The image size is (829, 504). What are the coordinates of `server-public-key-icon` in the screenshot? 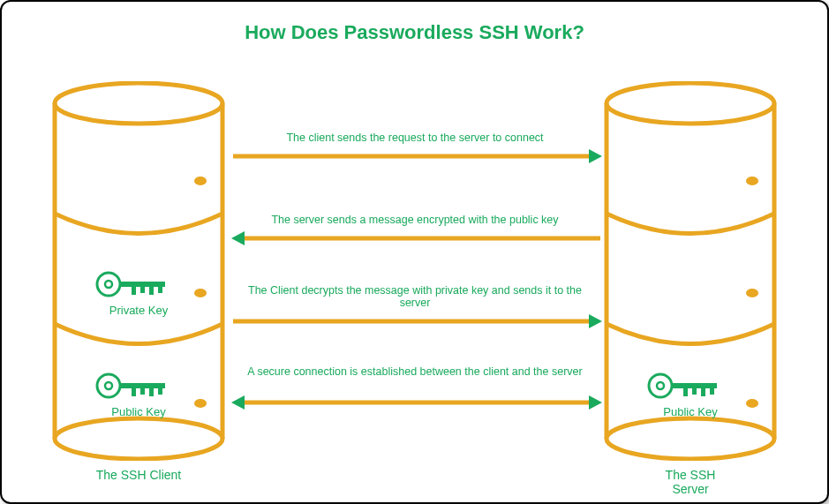 It's located at (686, 386).